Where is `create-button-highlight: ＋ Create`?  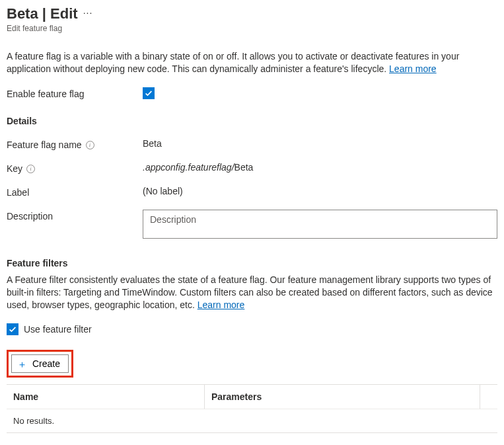 create-button-highlight: ＋ Create is located at coordinates (40, 364).